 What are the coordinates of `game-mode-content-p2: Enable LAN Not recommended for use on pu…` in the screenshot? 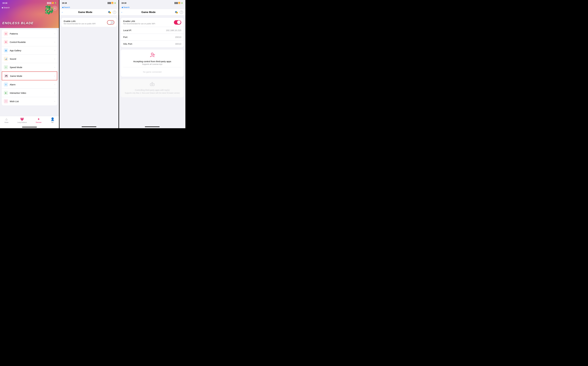 It's located at (89, 71).